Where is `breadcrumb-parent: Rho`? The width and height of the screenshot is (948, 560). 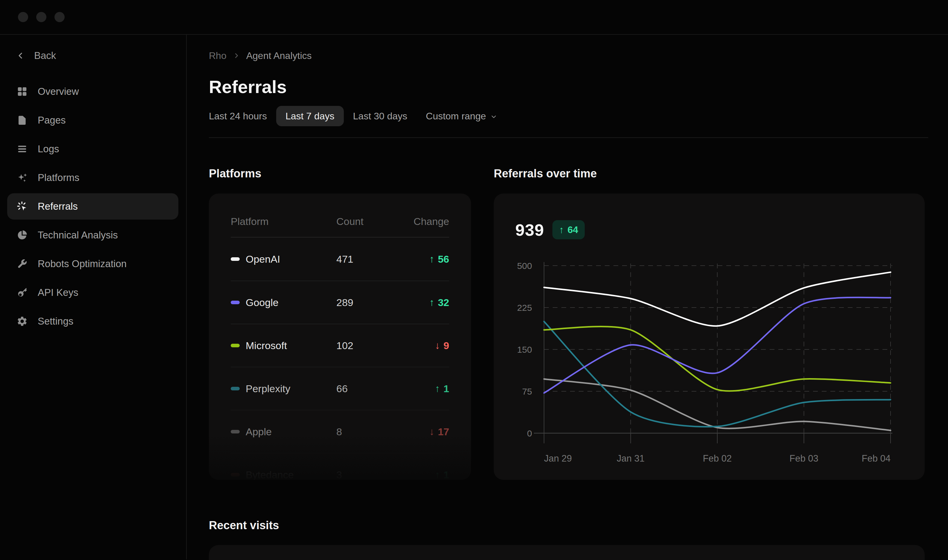
breadcrumb-parent: Rho is located at coordinates (217, 56).